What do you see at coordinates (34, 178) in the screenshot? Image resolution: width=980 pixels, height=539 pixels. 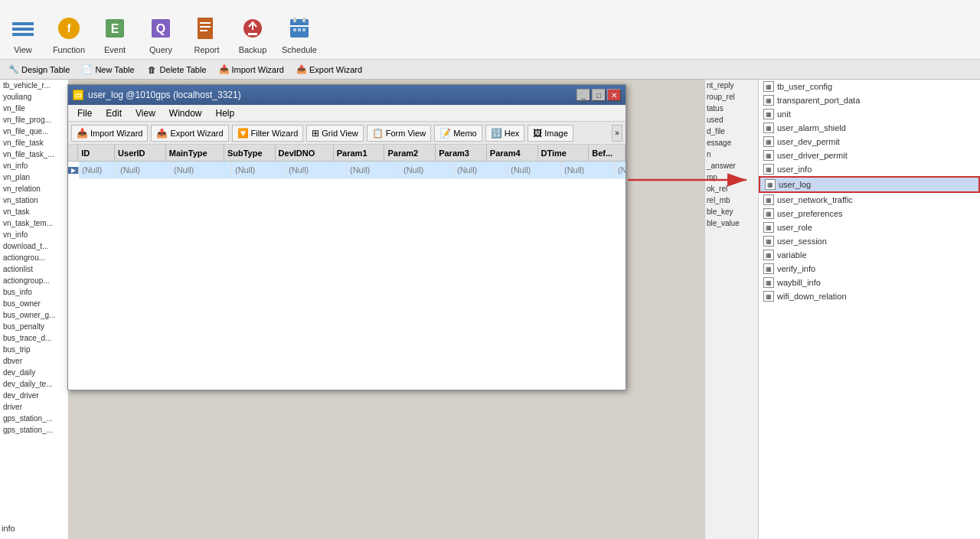 I see `list-item: vn_plan` at bounding box center [34, 178].